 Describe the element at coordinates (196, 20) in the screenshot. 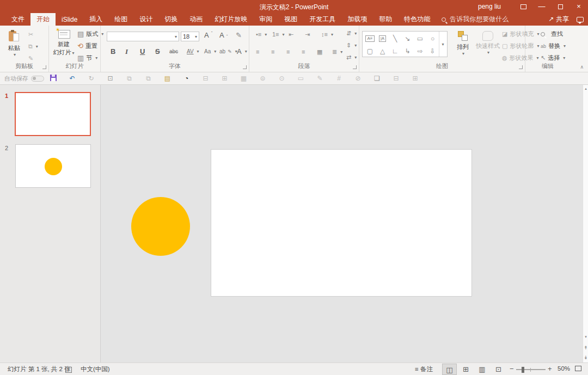

I see `tab-7: 动画` at that location.